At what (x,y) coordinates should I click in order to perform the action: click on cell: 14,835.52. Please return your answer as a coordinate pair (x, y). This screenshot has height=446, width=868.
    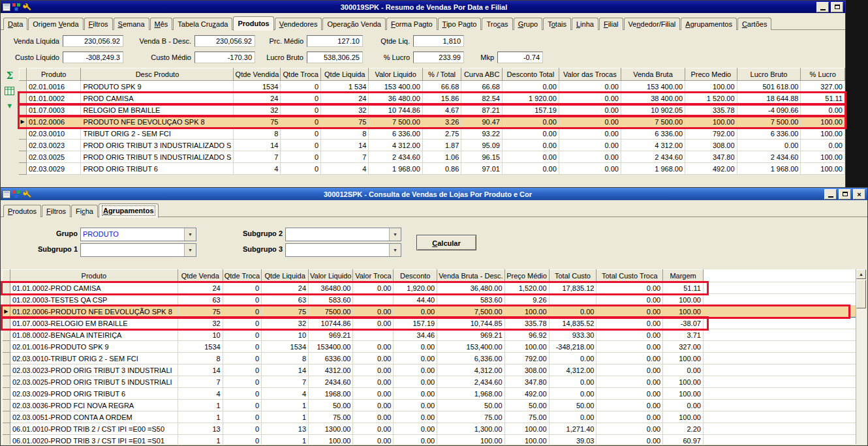
    Looking at the image, I should click on (573, 323).